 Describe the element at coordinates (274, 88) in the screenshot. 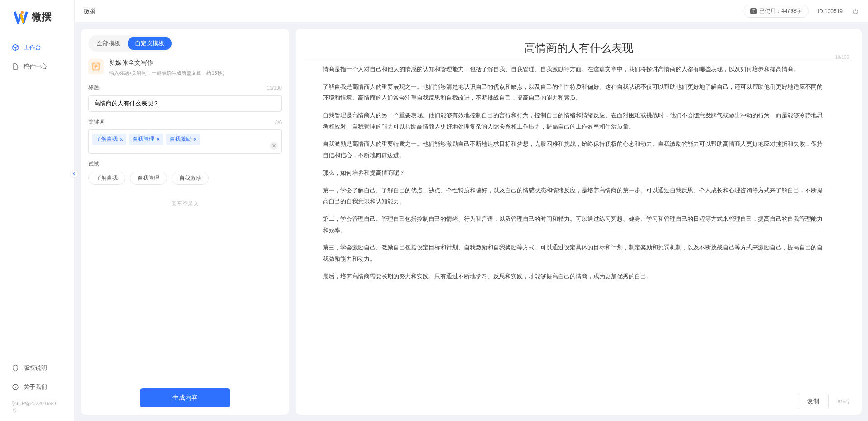

I see `title-counter: 11/100` at that location.